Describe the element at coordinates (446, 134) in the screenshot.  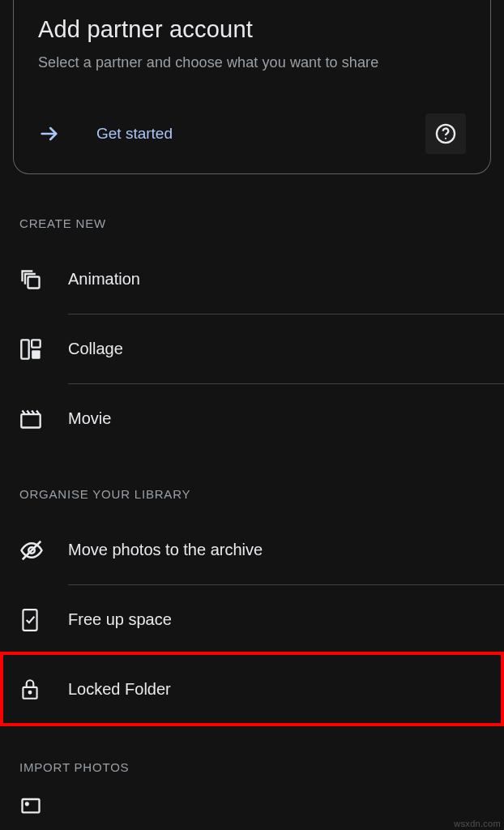
I see `help-icon` at that location.